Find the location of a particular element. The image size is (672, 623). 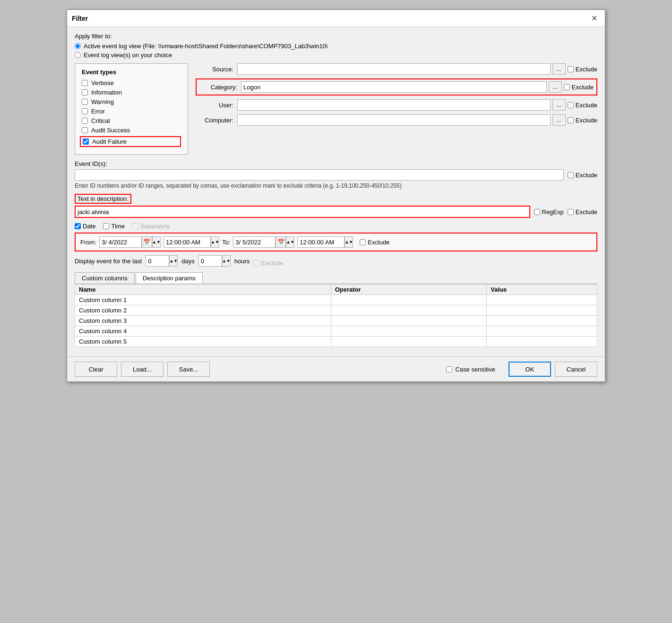

close-button: ✕ is located at coordinates (594, 18).